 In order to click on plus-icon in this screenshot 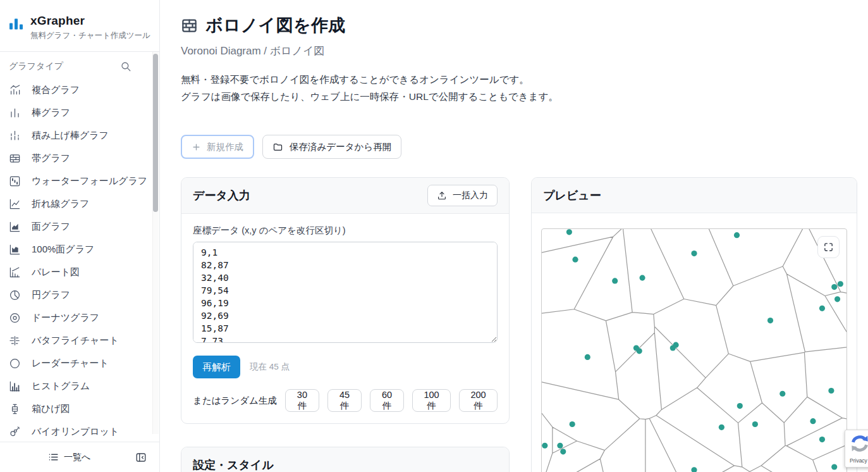, I will do `click(196, 147)`.